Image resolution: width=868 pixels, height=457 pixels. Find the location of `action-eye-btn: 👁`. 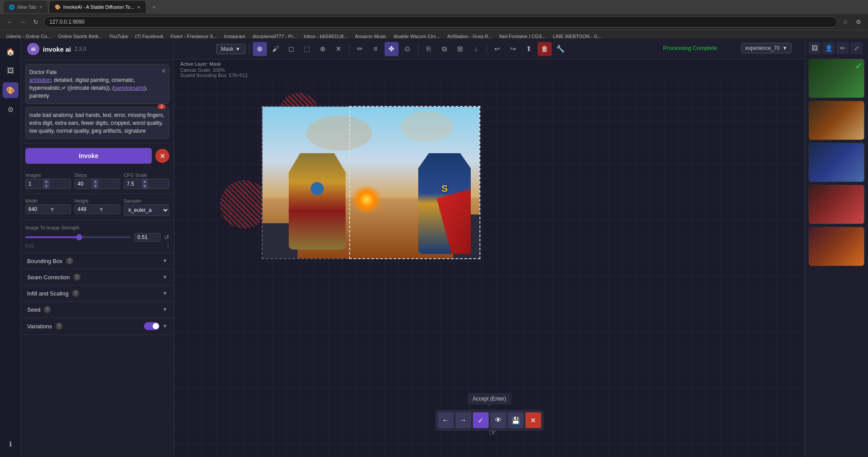

action-eye-btn: 👁 is located at coordinates (498, 420).